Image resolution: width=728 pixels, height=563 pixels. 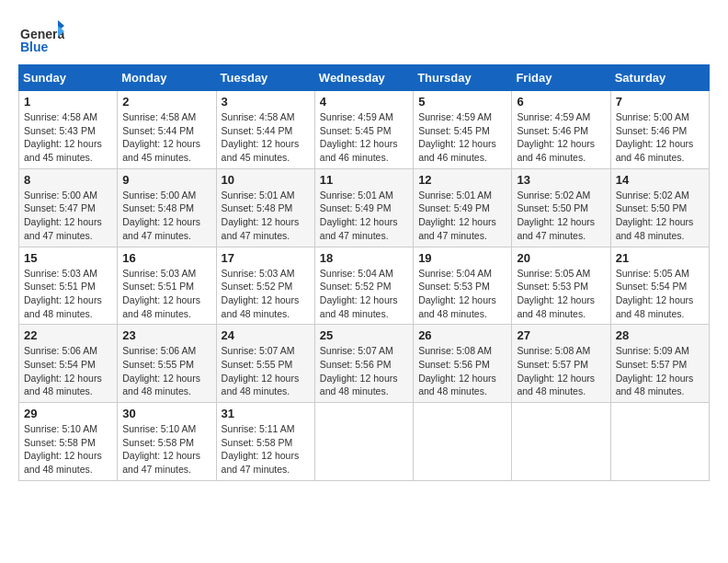 I want to click on day-info: Sunrise: 5:06 AMSunset: 5:54 PMDaylight:…, so click(x=68, y=372).